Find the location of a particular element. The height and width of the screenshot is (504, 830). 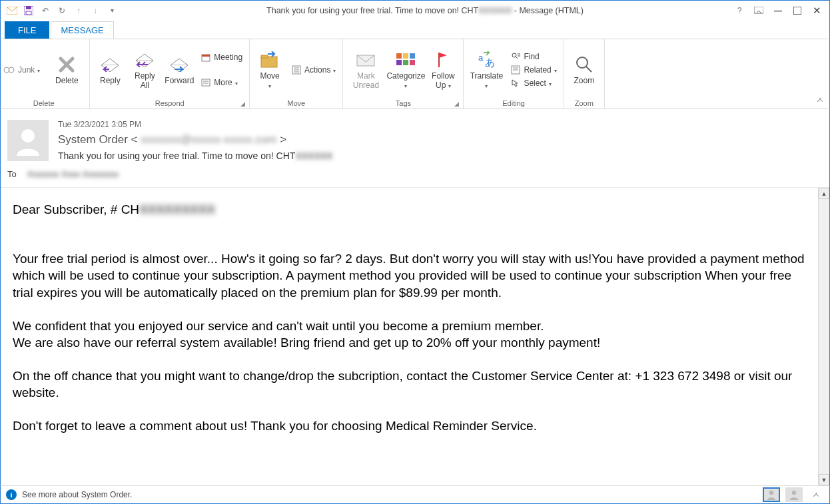

prev-item-icon: ↑ is located at coordinates (79, 11).